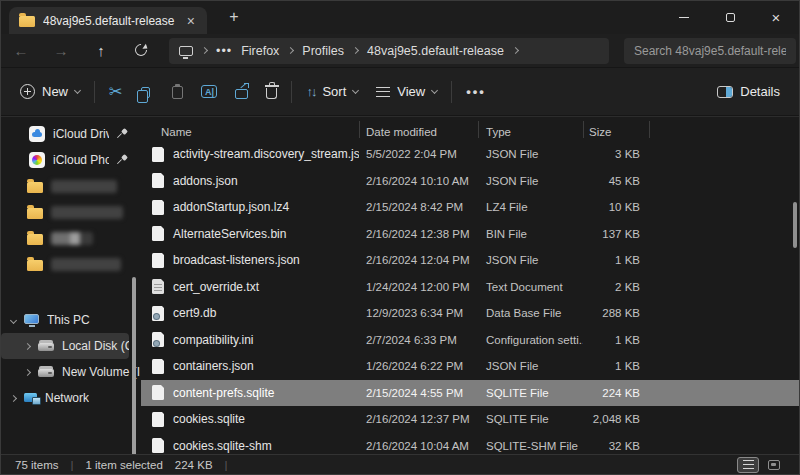  I want to click on column-header-size: Size, so click(616, 132).